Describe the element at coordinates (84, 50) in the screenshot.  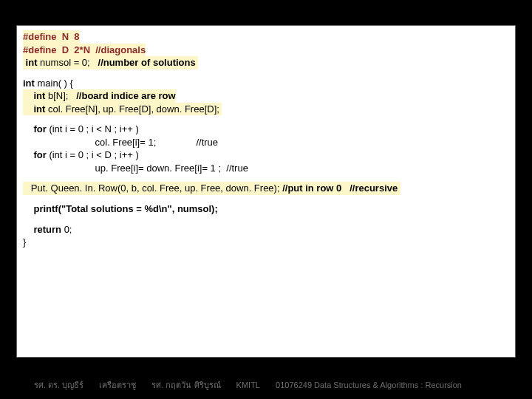
I see `code-line-define-d: #define D 2*N //diagonals` at that location.